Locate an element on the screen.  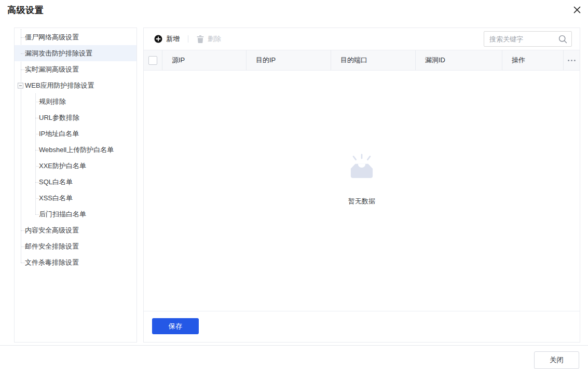
magnifier-icon is located at coordinates (563, 40).